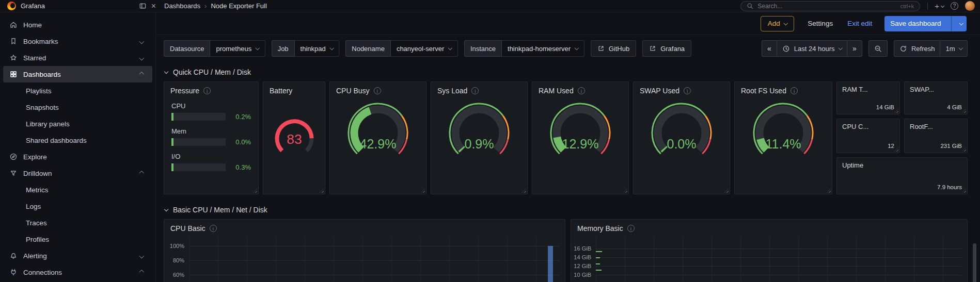  I want to click on panel-title: Root FS Used, so click(769, 89).